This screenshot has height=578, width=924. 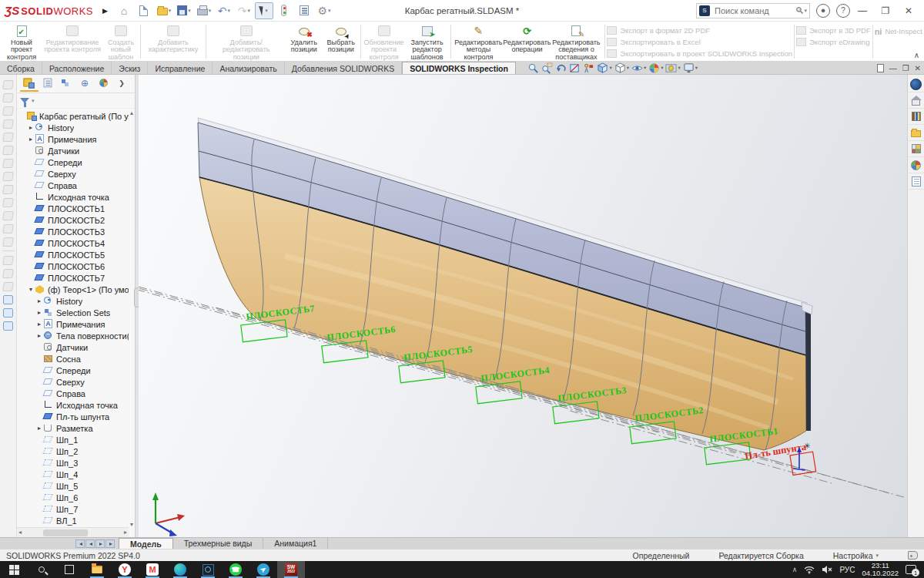 I want to click on tree-item: ▸Разметка, so click(x=74, y=428).